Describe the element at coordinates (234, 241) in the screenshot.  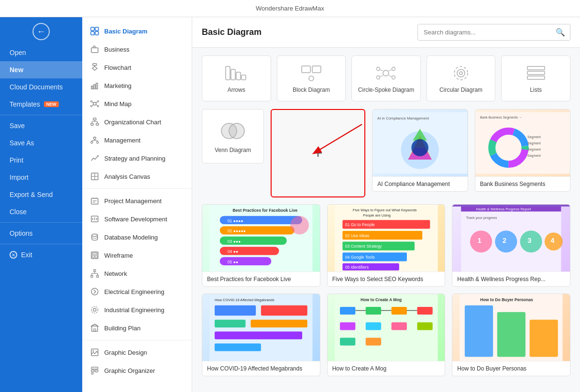
I see `svg-text: 03 ●●●` at that location.